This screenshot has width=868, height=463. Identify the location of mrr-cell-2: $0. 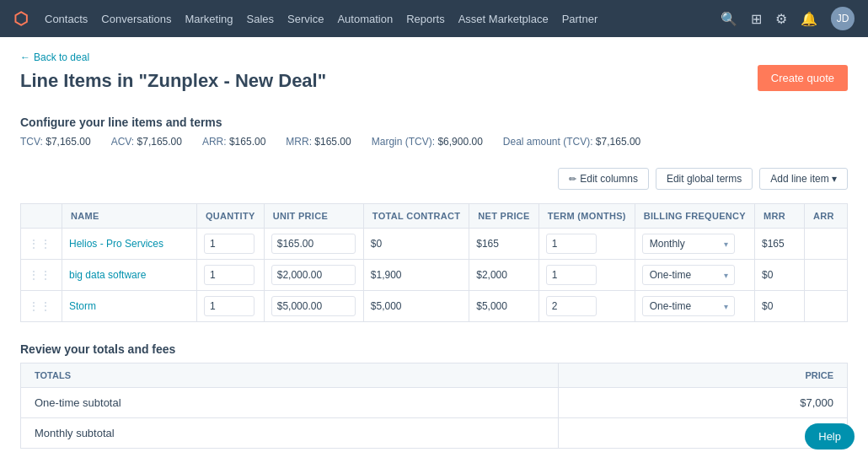
(779, 275).